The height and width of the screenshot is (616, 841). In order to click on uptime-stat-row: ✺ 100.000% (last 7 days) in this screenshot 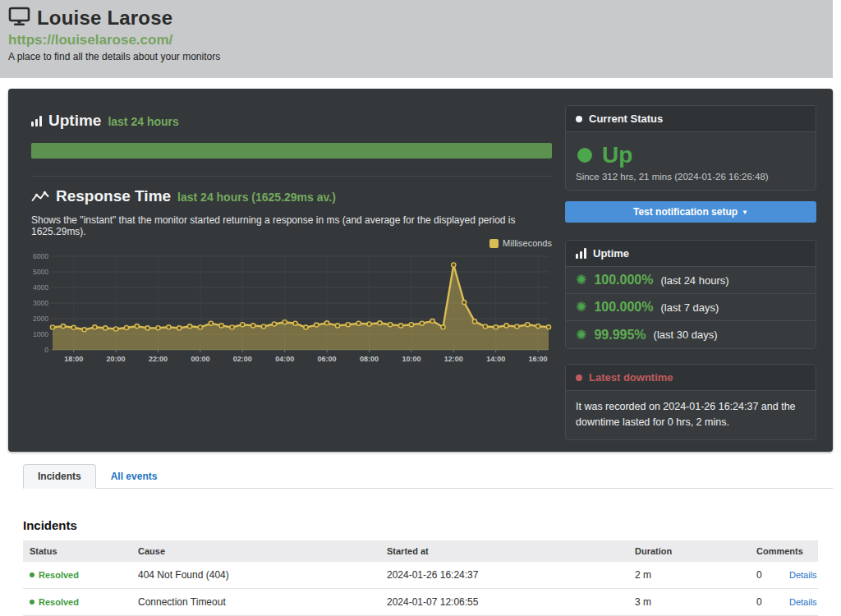, I will do `click(691, 307)`.